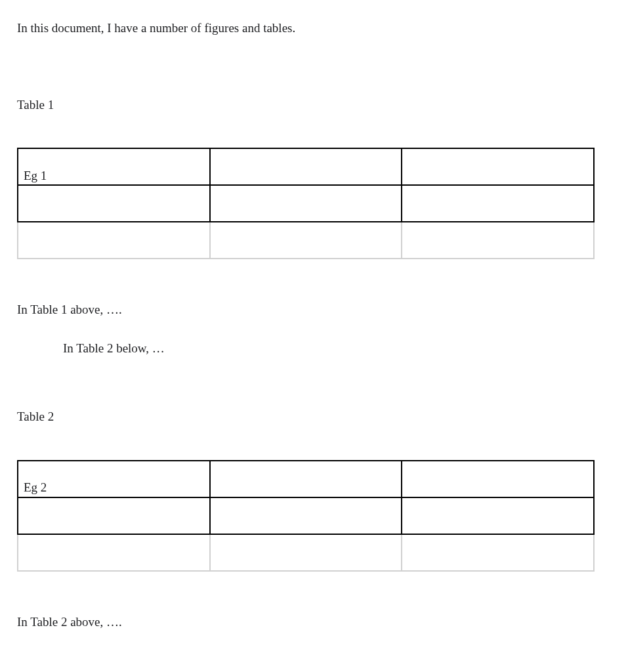 The width and height of the screenshot is (628, 672). I want to click on paragraph-table2-below: In Table 2 below, …, so click(337, 349).